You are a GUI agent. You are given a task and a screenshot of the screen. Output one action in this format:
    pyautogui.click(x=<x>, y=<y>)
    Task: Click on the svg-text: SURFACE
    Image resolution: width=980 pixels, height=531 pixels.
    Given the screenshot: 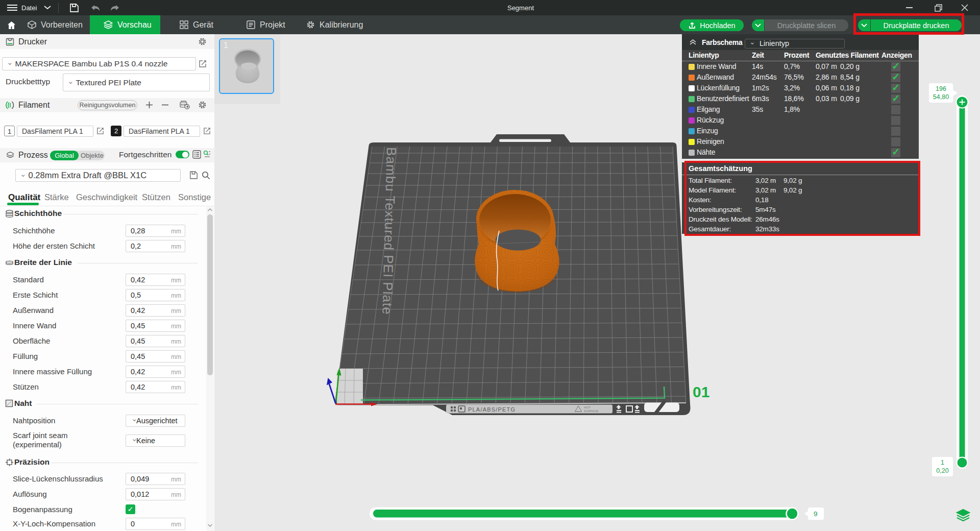 What is the action you would take?
    pyautogui.click(x=591, y=411)
    